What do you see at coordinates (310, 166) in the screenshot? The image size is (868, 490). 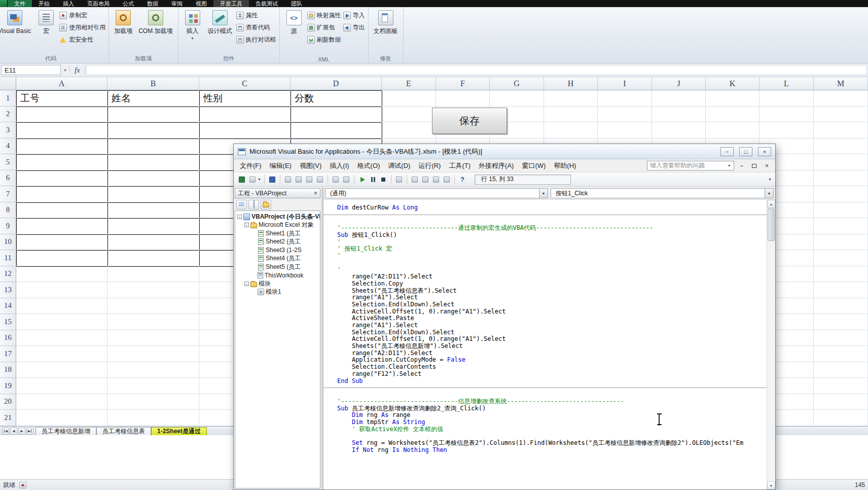 I see `vba-menu-view: 视图(V)` at bounding box center [310, 166].